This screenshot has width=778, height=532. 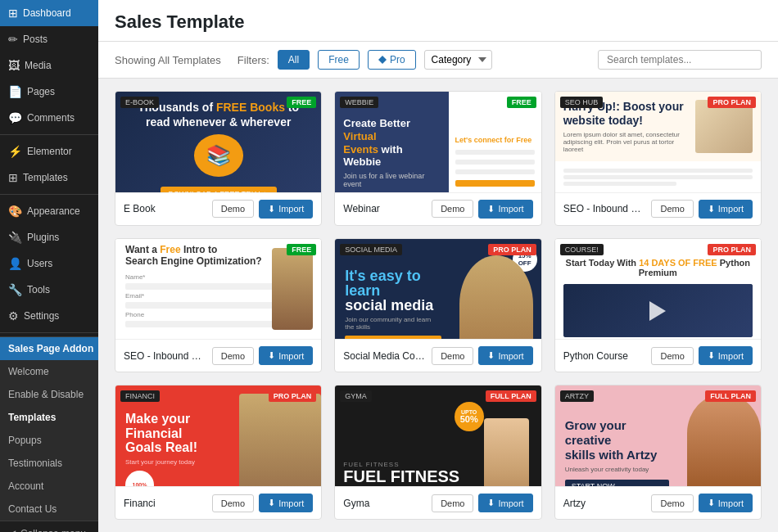 I want to click on search-input, so click(x=680, y=60).